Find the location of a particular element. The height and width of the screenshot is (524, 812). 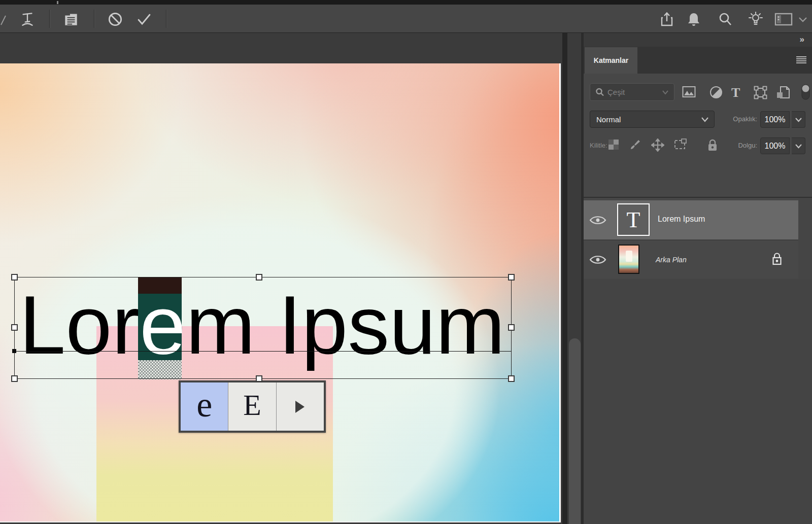

opacity-label: Opaklık: is located at coordinates (741, 119).